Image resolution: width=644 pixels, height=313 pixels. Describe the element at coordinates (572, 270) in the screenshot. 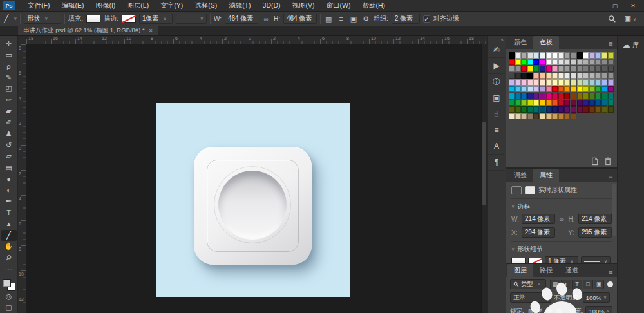

I see `tab-channels: 通道` at that location.